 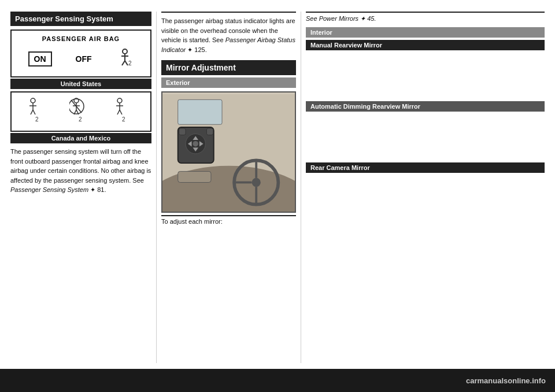 What do you see at coordinates (81, 39) in the screenshot?
I see `airbag-label: PASSENGER AIR BAG` at bounding box center [81, 39].